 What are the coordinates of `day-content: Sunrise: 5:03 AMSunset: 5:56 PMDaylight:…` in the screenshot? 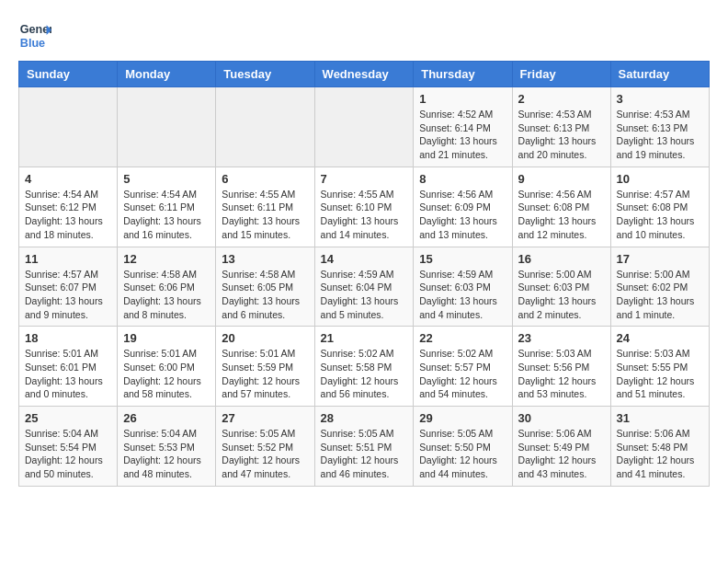 It's located at (562, 373).